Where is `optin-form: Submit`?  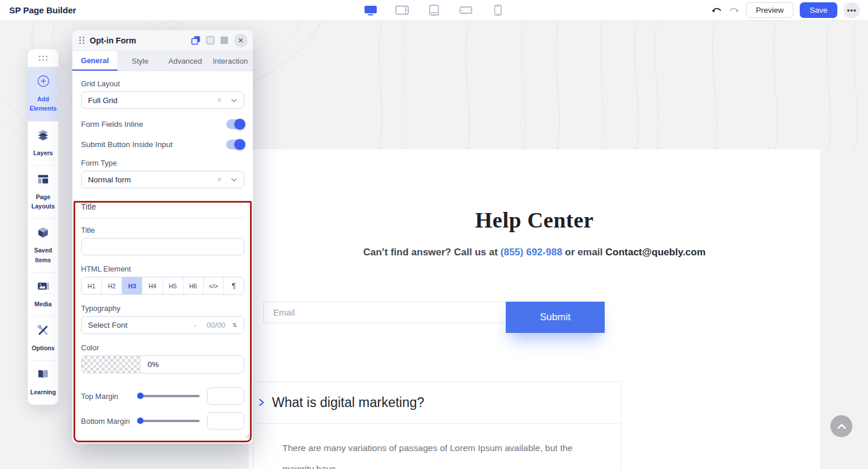 optin-form: Submit is located at coordinates (443, 325).